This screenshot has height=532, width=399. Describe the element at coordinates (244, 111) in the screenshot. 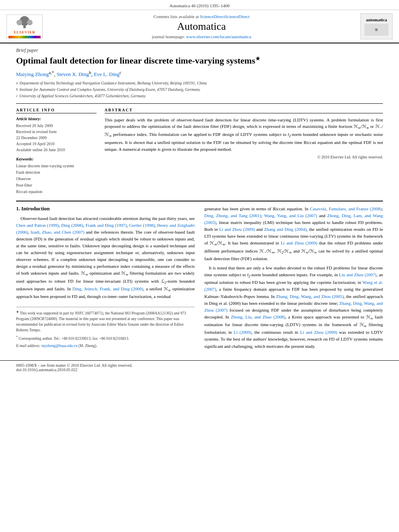

I see `abstract-header: ABSTRACT` at that location.